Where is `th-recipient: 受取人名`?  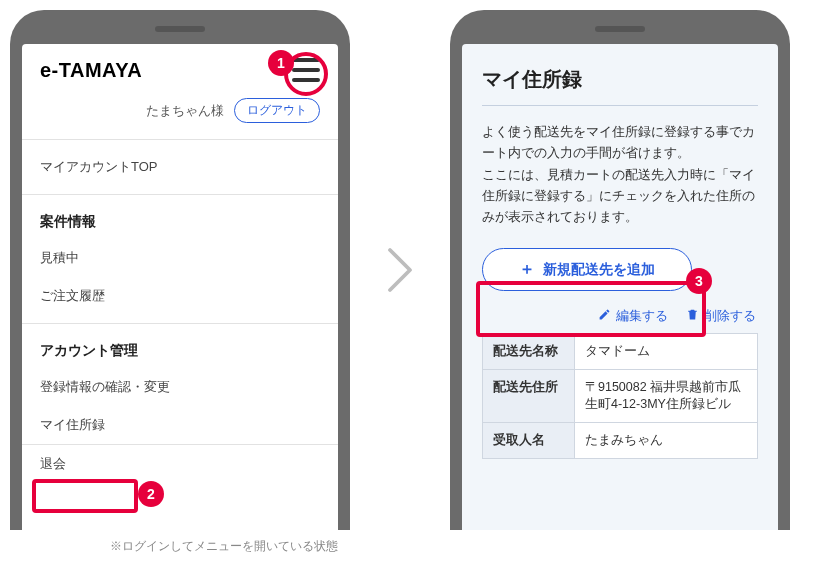
th-recipient: 受取人名 is located at coordinates (529, 441).